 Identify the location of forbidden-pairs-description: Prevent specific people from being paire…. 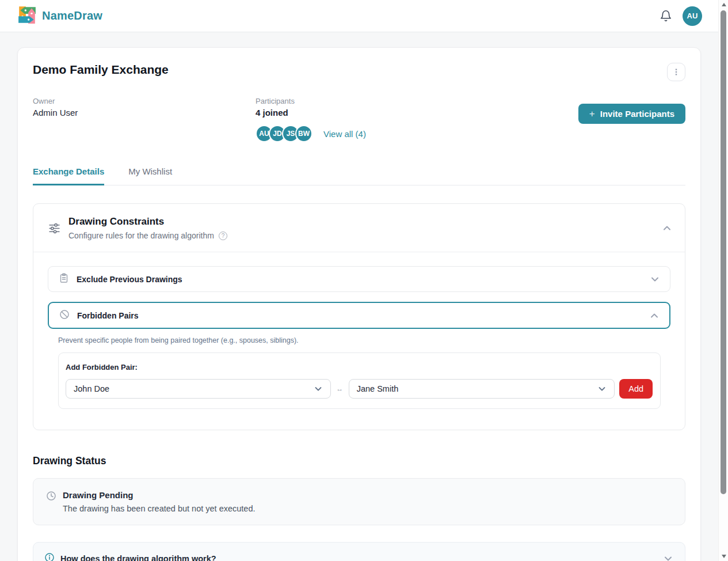
(359, 340).